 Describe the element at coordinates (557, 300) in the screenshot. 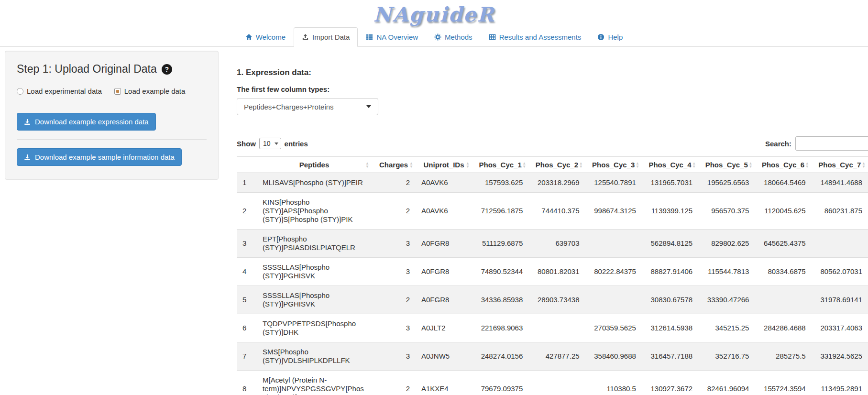

I see `value-cell: 28903.73438` at that location.